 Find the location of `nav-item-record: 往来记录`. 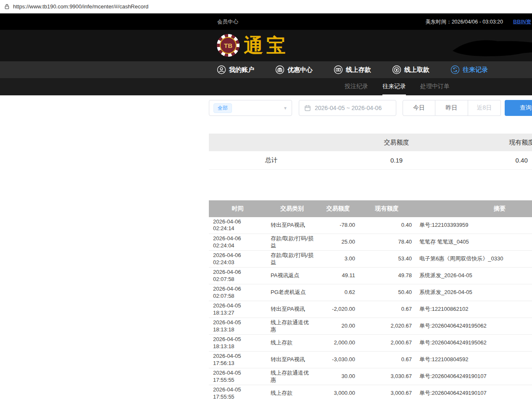

nav-item-record: 往来记录 is located at coordinates (469, 70).